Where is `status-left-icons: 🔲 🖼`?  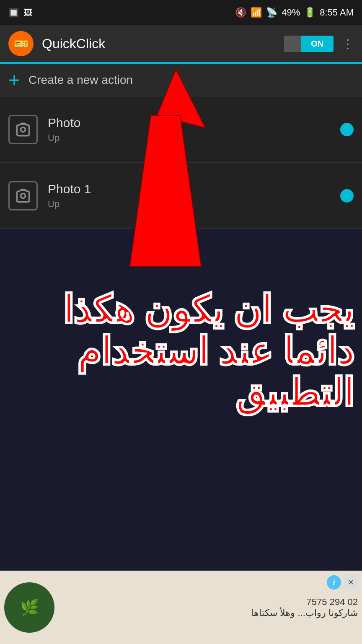
status-left-icons: 🔲 🖼 is located at coordinates (20, 13).